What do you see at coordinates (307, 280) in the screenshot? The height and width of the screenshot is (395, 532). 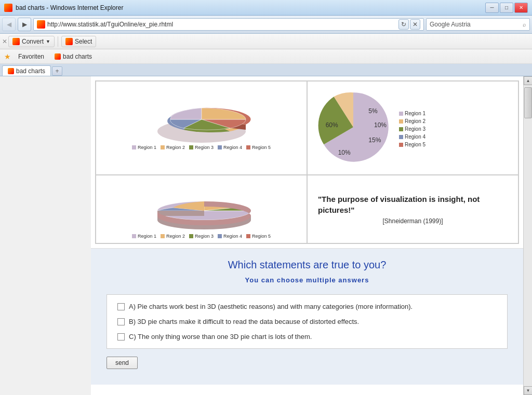 I see `quiz-subtitle: You can choose multiple answers` at bounding box center [307, 280].